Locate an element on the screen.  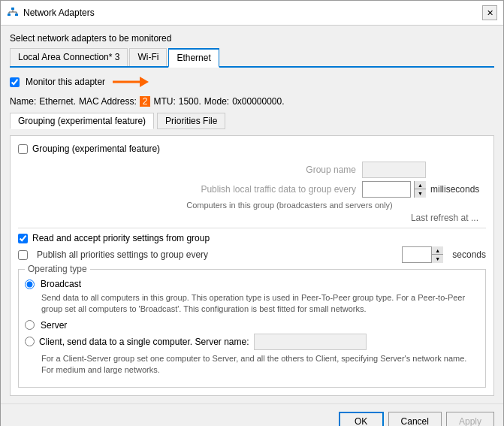
computers-note: Computers in this group (broadcasters an… is located at coordinates (252, 205).